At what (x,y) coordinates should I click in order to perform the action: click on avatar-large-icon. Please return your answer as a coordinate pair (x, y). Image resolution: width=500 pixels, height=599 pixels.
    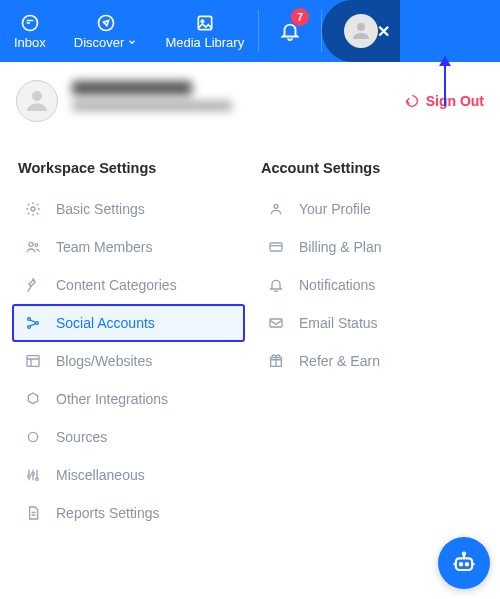
    Looking at the image, I should click on (37, 101).